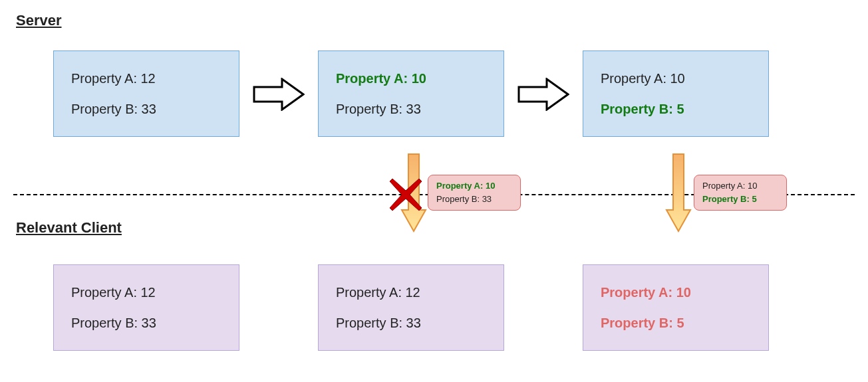  I want to click on client-state-3: Property A: 10 Property B: 5, so click(676, 308).